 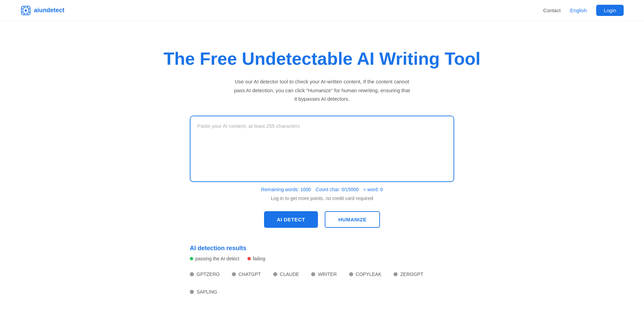 What do you see at coordinates (192, 259) in the screenshot?
I see `passing-dot` at bounding box center [192, 259].